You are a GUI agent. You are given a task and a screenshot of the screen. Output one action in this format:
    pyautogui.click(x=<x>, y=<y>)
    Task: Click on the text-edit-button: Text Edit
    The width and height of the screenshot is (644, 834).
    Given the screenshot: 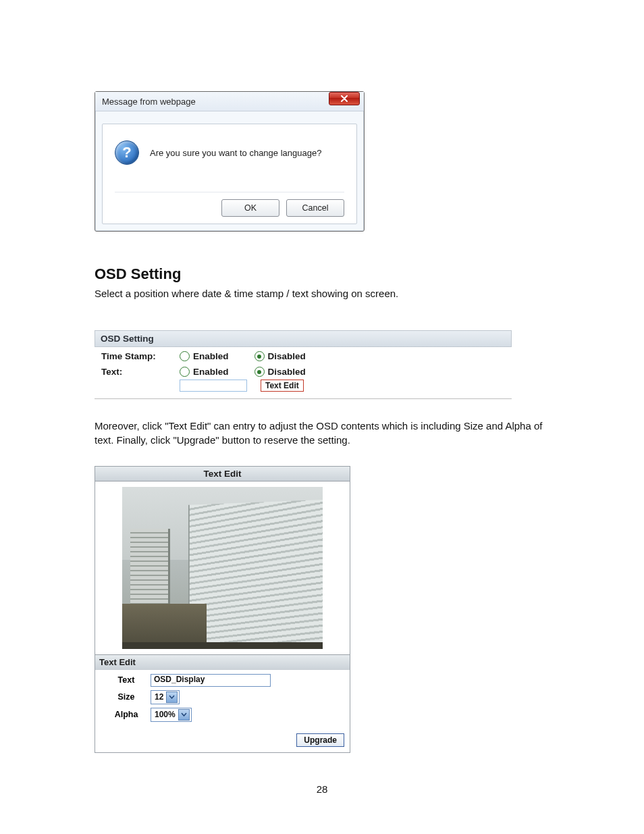 What is the action you would take?
    pyautogui.click(x=282, y=386)
    